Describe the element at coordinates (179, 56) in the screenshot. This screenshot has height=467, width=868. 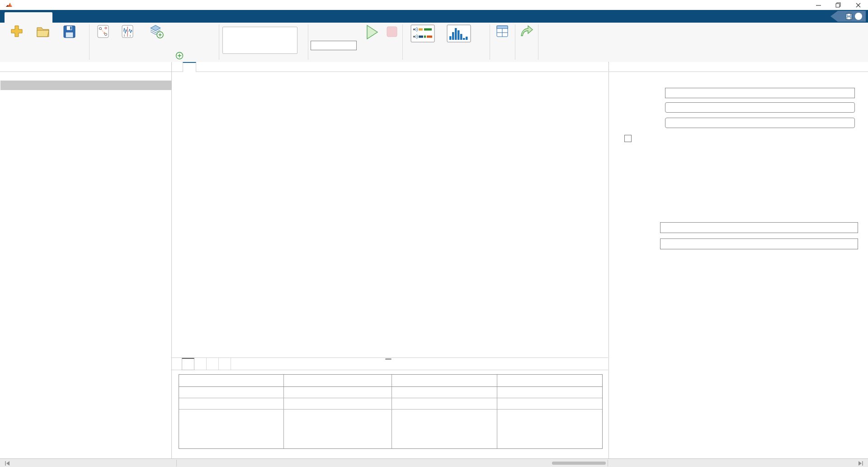
I see `add-node-icon` at that location.